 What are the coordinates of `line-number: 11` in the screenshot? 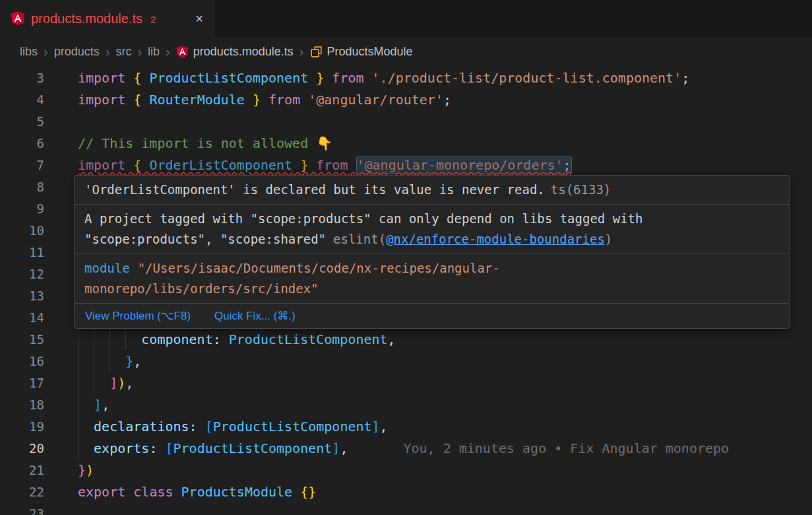 It's located at (33, 252).